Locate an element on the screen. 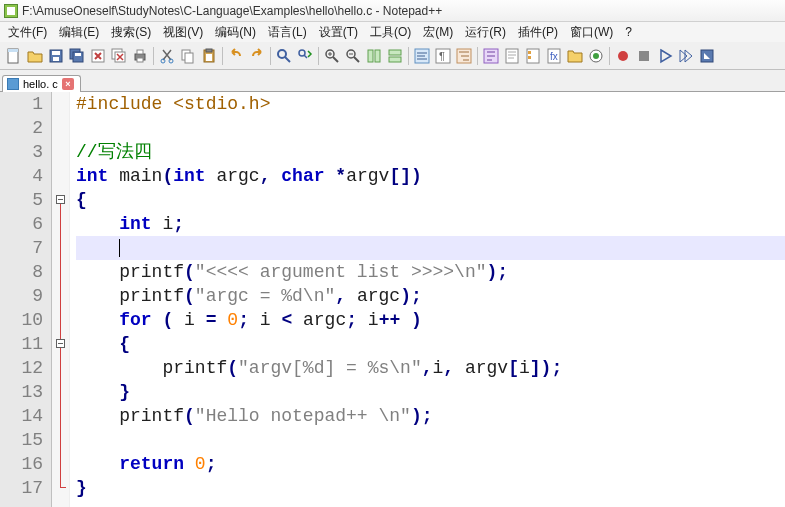 Image resolution: width=785 pixels, height=507 pixels. function-list-icon: fx is located at coordinates (554, 56).